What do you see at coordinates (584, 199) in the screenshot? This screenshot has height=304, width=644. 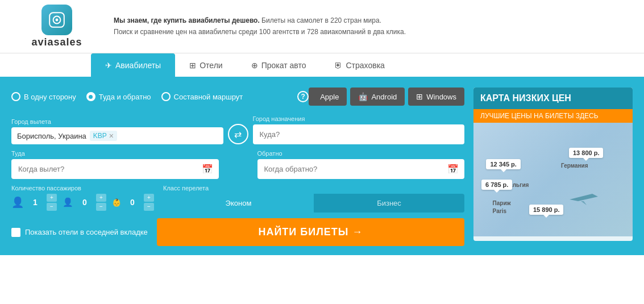 I see `plane-illustration` at bounding box center [584, 199].